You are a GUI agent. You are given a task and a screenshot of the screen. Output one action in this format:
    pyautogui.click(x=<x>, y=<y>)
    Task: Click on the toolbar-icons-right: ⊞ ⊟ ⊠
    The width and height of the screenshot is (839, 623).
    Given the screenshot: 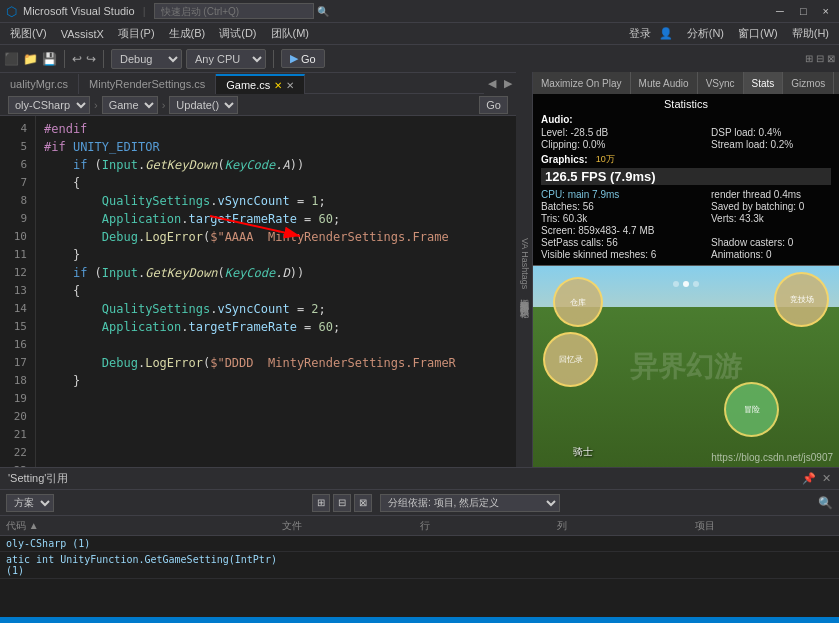 What is the action you would take?
    pyautogui.click(x=820, y=58)
    